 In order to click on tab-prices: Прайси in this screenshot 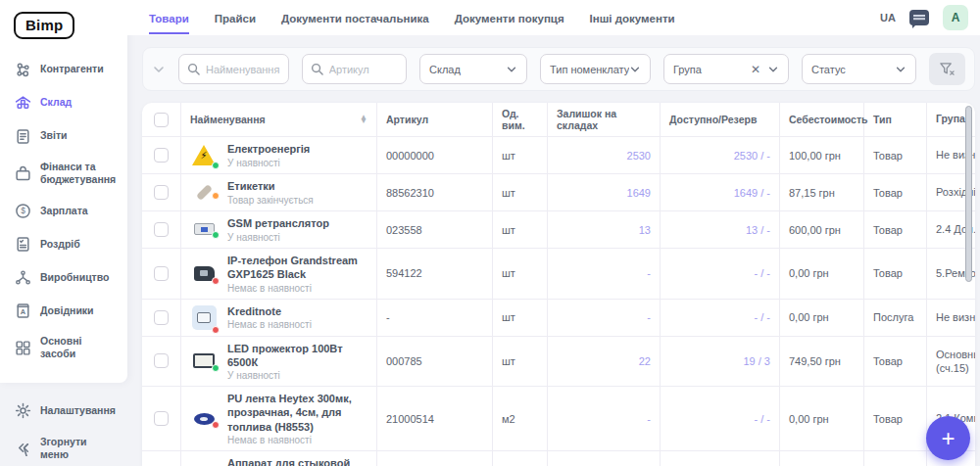, I will do `click(235, 18)`.